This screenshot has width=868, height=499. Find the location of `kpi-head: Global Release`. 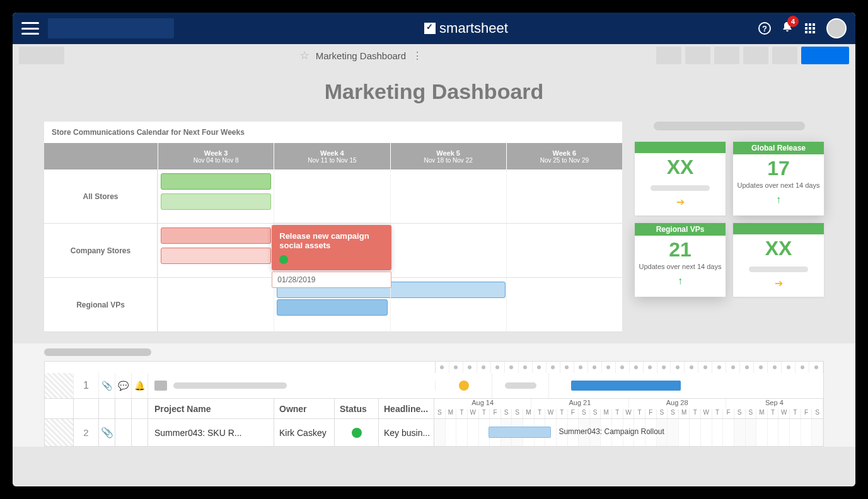

kpi-head: Global Release is located at coordinates (778, 148).